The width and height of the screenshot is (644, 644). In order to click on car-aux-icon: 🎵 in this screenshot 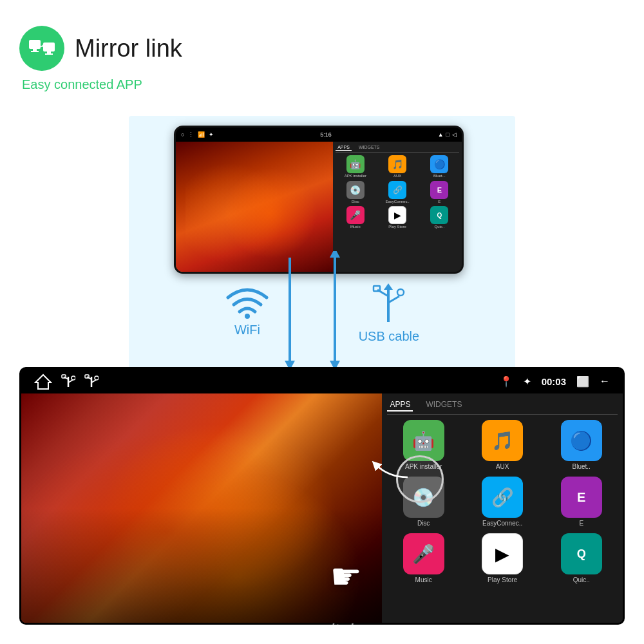, I will do `click(502, 440)`.